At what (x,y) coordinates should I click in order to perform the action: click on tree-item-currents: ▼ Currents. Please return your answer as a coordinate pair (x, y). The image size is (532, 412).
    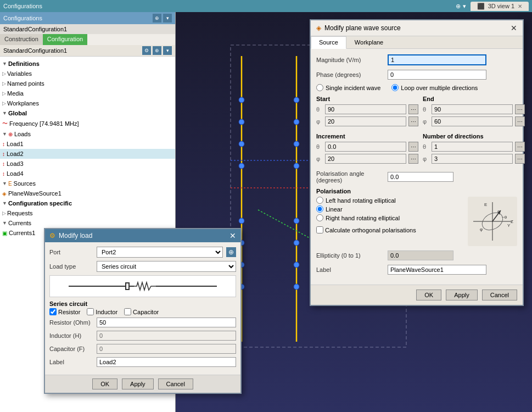
    Looking at the image, I should click on (88, 223).